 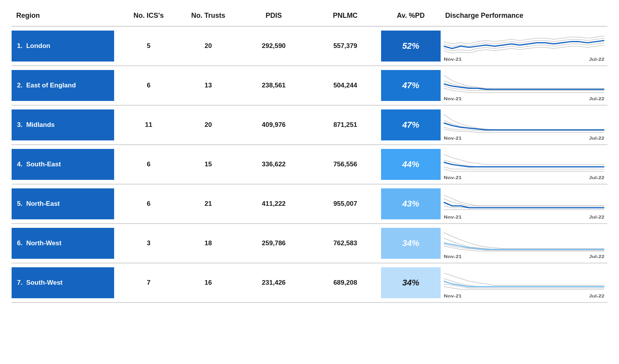 I want to click on trusts-cell-midlands: 20, so click(x=208, y=125).